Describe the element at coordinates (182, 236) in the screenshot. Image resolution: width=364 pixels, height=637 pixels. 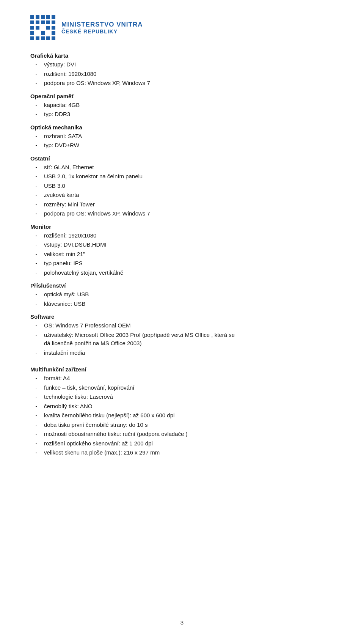
I see `list-item: - rozlišení: 1920x1080` at that location.